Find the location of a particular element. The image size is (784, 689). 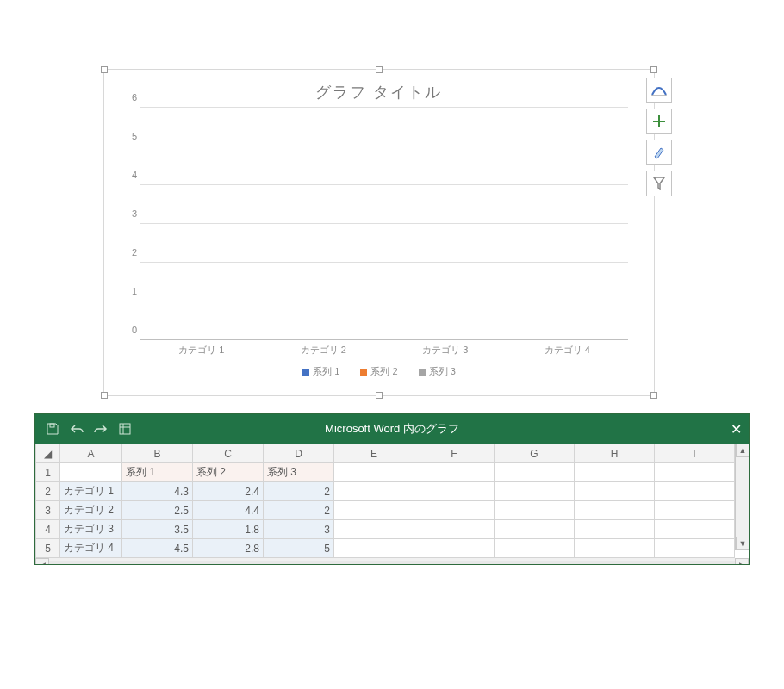

x-axis-label: カテゴリ 4 is located at coordinates (567, 350).